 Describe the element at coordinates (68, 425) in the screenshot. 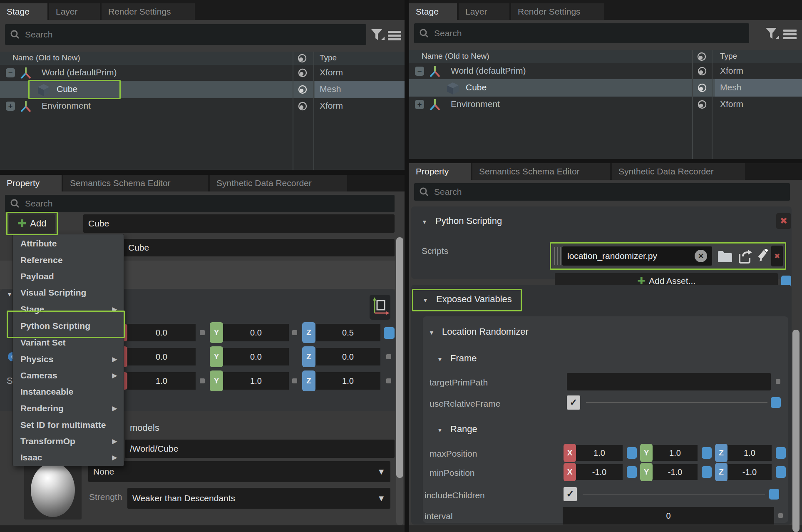

I see `menu-item-set-id-for-multimatte: Set ID for multimatte` at that location.